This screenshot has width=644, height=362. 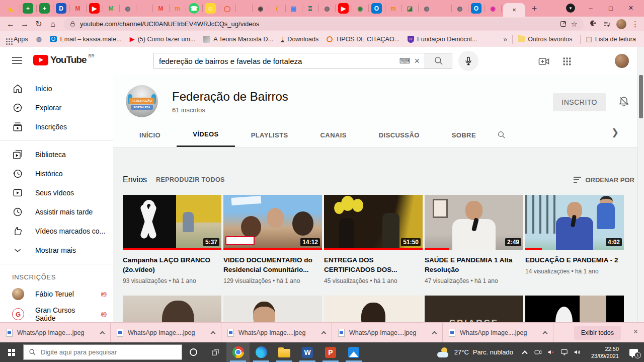 I want to click on network-icon, so click(x=564, y=352).